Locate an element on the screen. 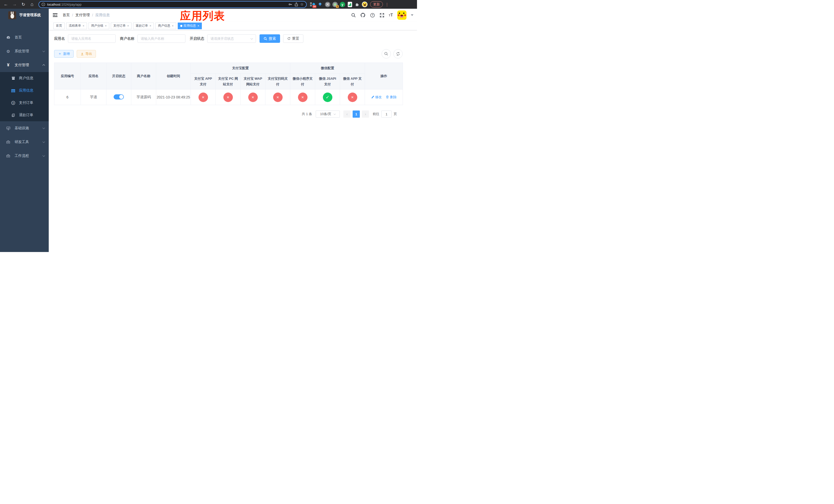  help-icon: ? is located at coordinates (372, 15).